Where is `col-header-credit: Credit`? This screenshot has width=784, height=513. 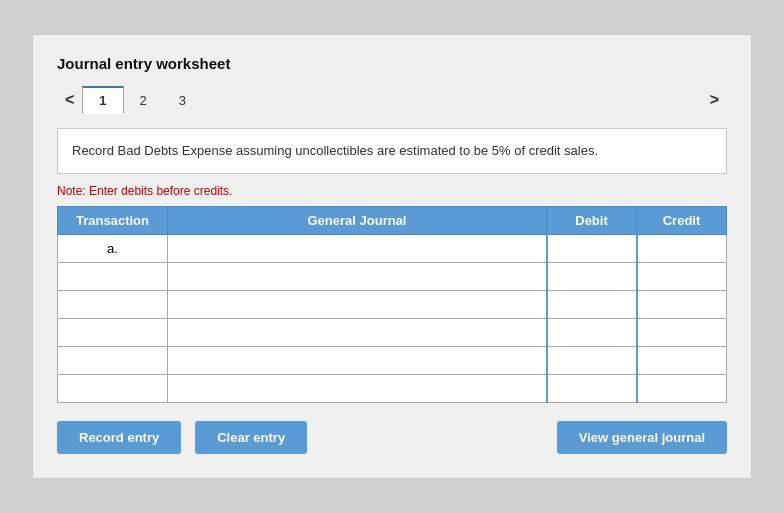 col-header-credit: Credit is located at coordinates (682, 220).